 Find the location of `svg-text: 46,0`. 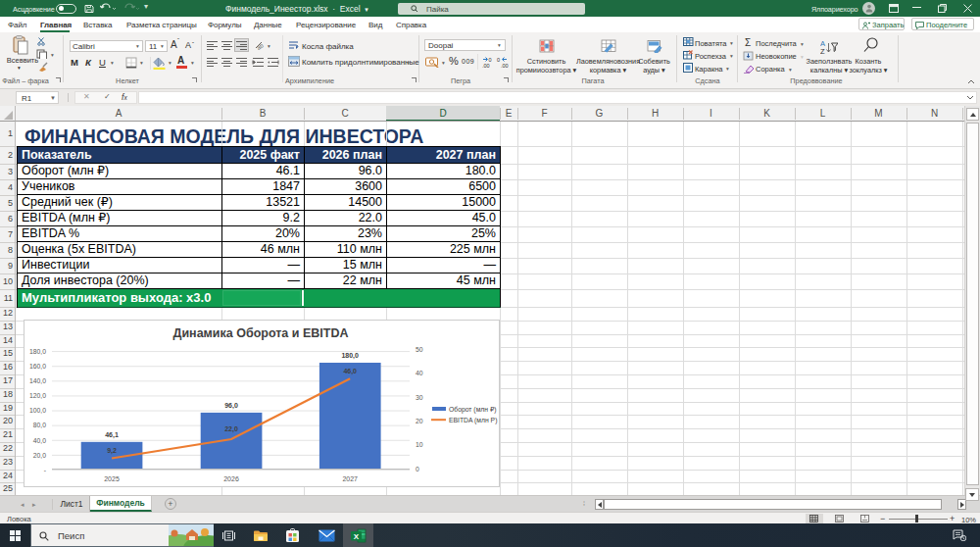

svg-text: 46,0 is located at coordinates (350, 371).